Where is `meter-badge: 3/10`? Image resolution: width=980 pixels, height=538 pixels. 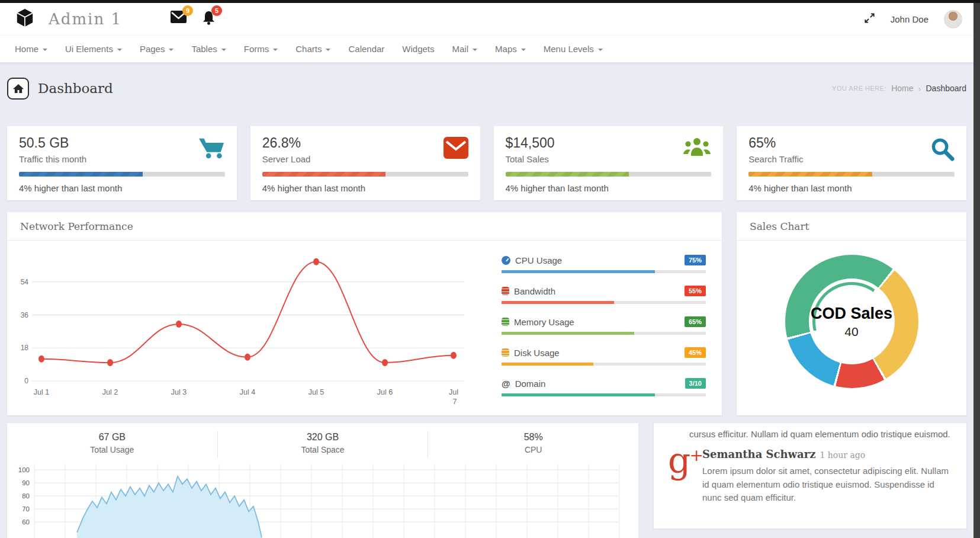 meter-badge: 3/10 is located at coordinates (695, 383).